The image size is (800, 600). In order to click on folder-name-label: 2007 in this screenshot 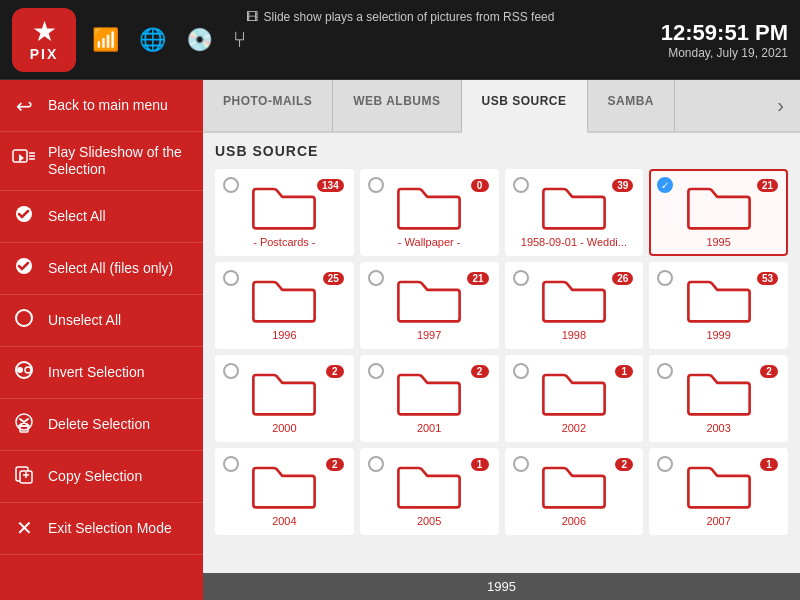, I will do `click(718, 521)`.